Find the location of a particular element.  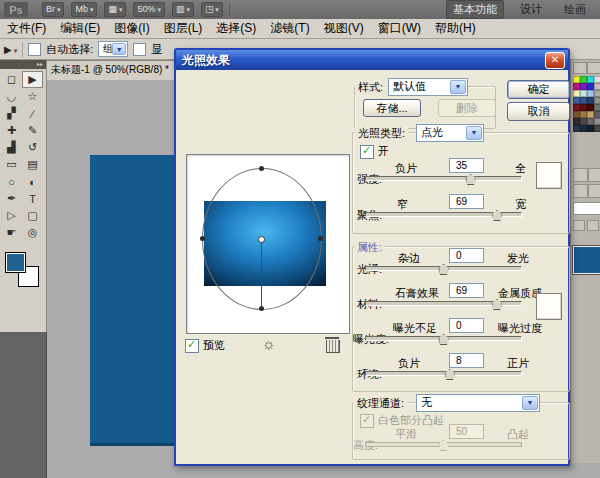

focus-slider is located at coordinates (444, 214).